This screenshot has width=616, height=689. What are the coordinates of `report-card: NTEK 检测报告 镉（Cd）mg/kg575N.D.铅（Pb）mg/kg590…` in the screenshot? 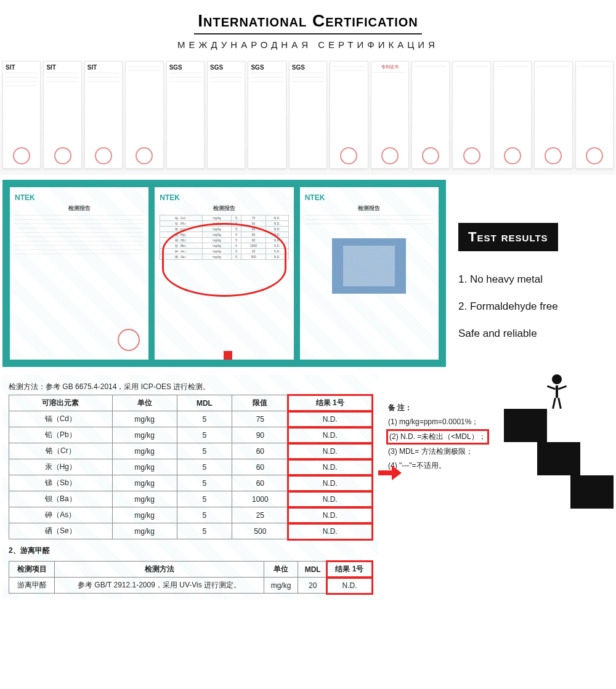 It's located at (224, 273).